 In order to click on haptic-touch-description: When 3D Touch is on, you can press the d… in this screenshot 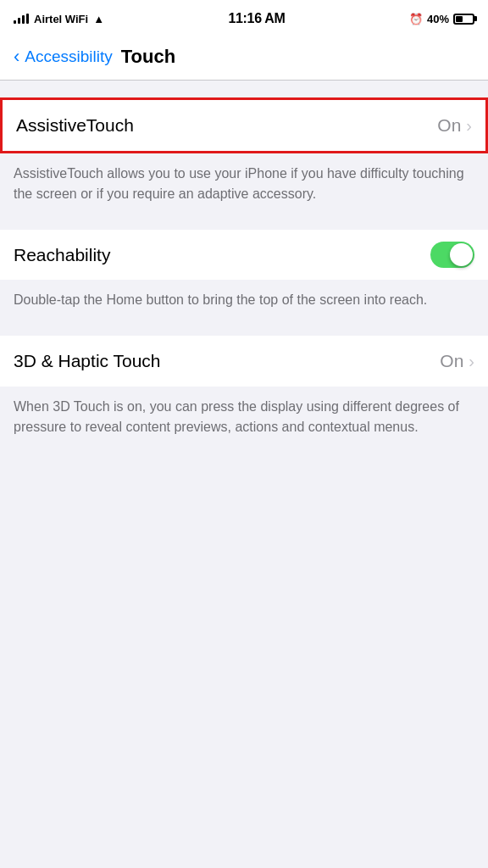, I will do `click(244, 420)`.